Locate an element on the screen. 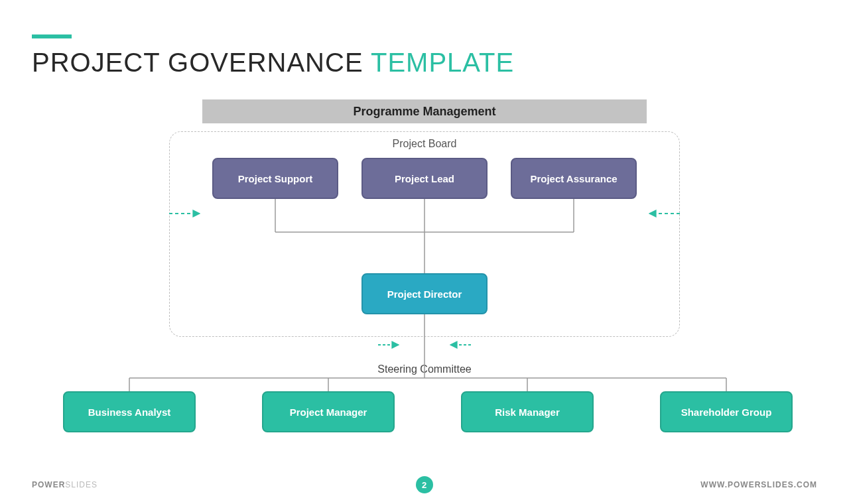  footer-brand: POWERSLIDES is located at coordinates (65, 485).